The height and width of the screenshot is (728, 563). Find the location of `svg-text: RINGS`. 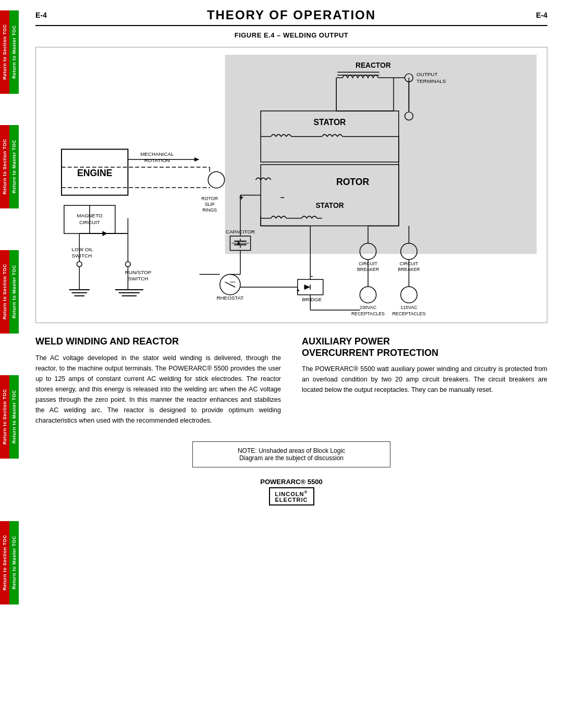

svg-text: RINGS is located at coordinates (210, 210).